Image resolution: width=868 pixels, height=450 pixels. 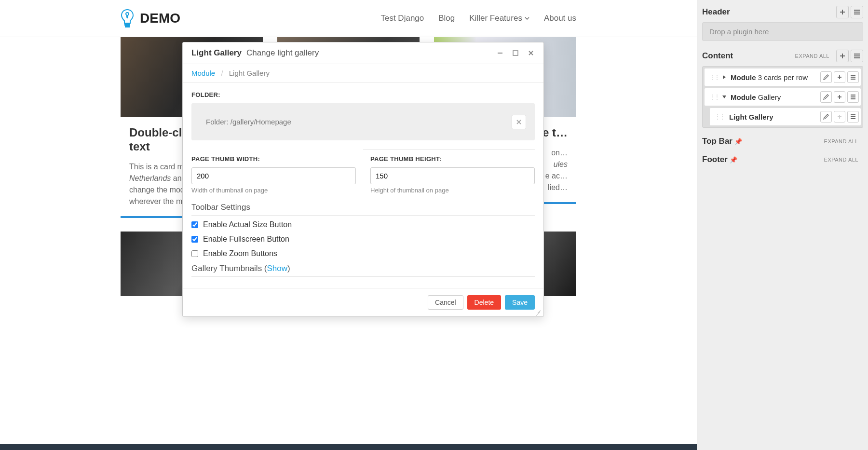 I want to click on close-icon, so click(x=531, y=53).